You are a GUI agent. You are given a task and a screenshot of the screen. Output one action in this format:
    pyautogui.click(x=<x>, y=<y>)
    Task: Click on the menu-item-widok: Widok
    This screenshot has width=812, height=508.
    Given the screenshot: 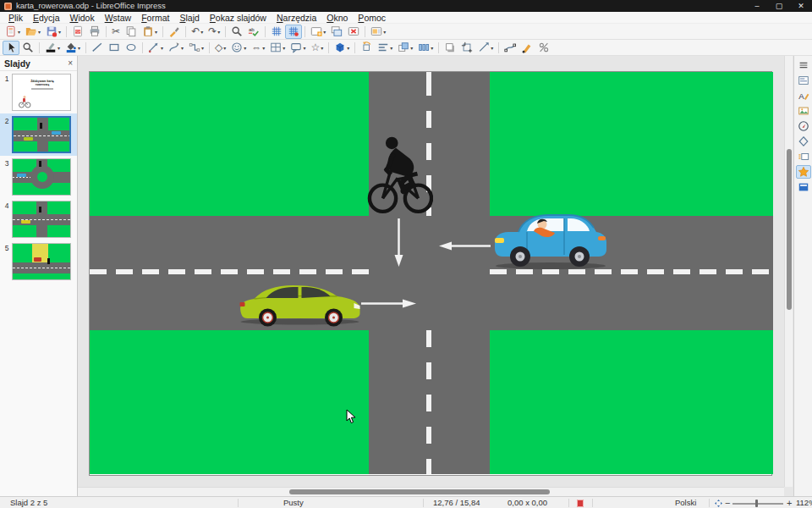 What is the action you would take?
    pyautogui.click(x=81, y=18)
    